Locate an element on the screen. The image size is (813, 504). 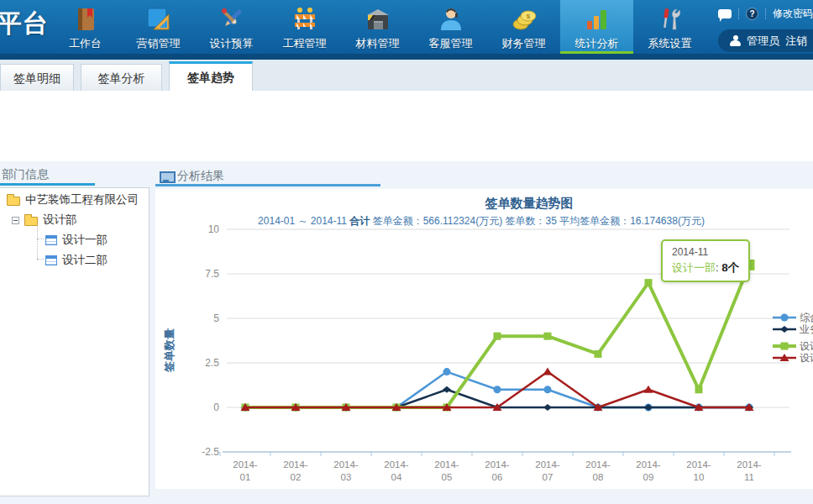
nav-system-settings: 系统设置 is located at coordinates (670, 27).